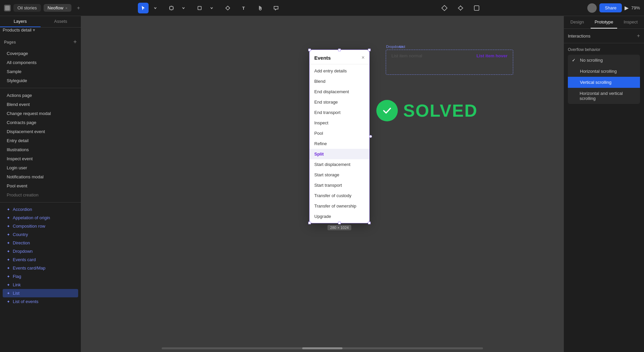  I want to click on component-events-card: ✦ Events card, so click(40, 259).